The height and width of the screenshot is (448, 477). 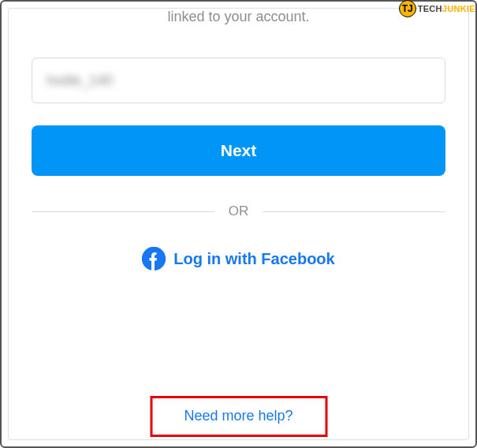 I want to click on watermark-icon: TJ, so click(x=408, y=9).